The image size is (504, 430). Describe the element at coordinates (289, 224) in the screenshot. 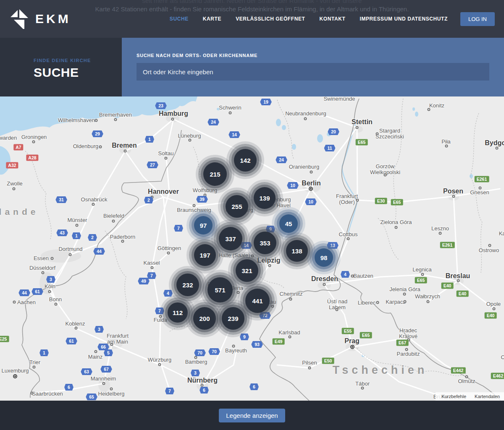

I see `church-cluster-marker: 45` at that location.